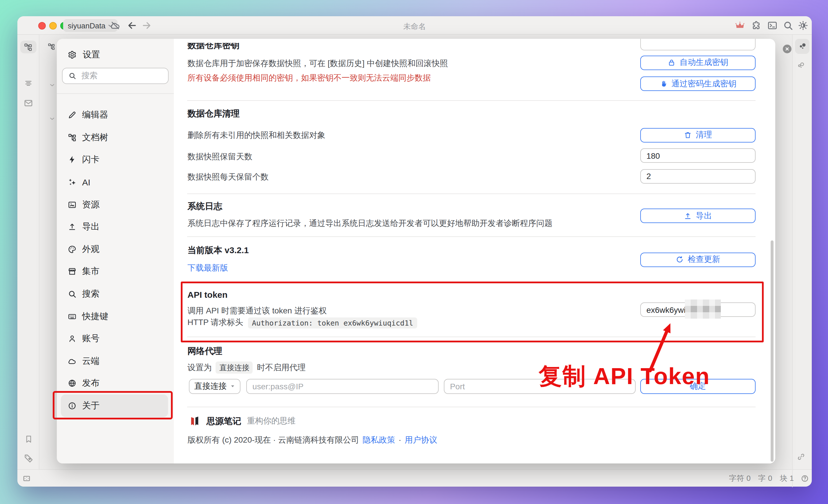 Image resolution: width=828 pixels, height=504 pixels. I want to click on dock-bookmark-button, so click(29, 439).